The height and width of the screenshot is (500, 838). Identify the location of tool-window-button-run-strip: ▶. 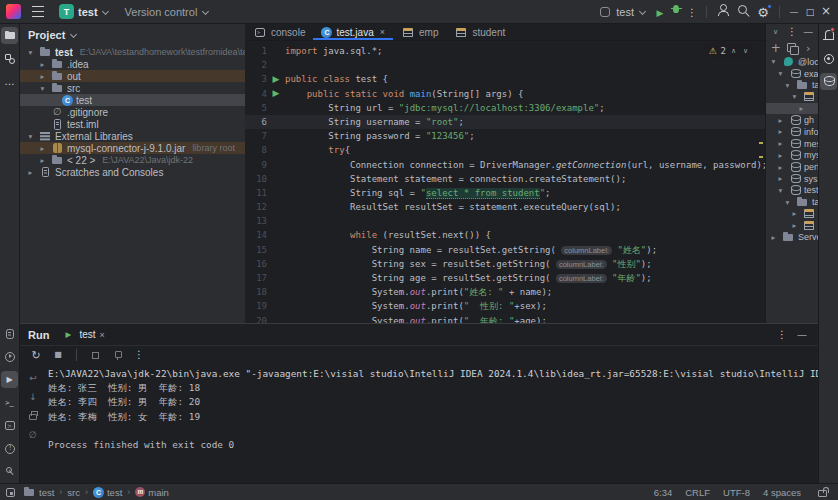
(10, 380).